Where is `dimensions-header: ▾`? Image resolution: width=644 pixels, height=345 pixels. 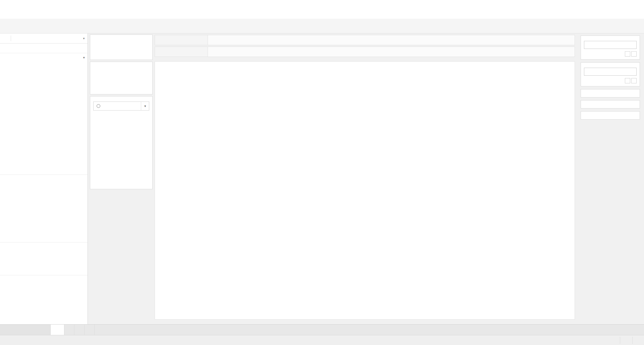
dimensions-header: ▾ is located at coordinates (44, 57).